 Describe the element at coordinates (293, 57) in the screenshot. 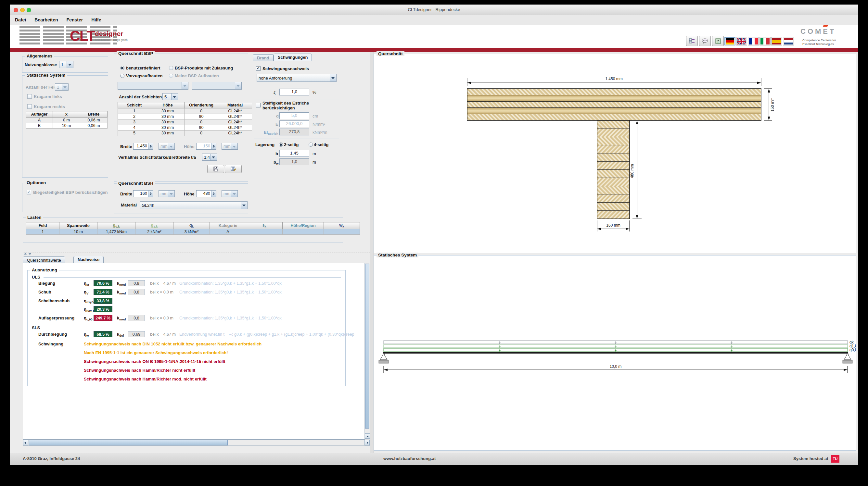

I see `tab-schwingungen: Schwingungen` at that location.